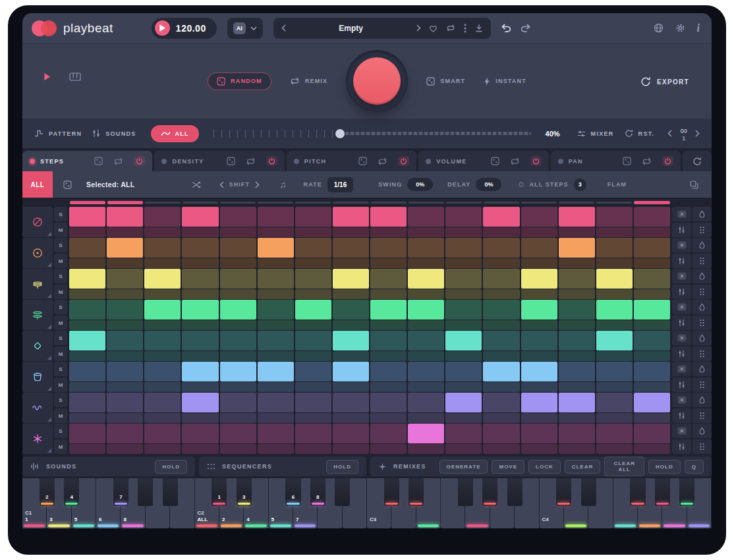 This screenshot has width=734, height=560. I want to click on clear-row-button, so click(681, 400).